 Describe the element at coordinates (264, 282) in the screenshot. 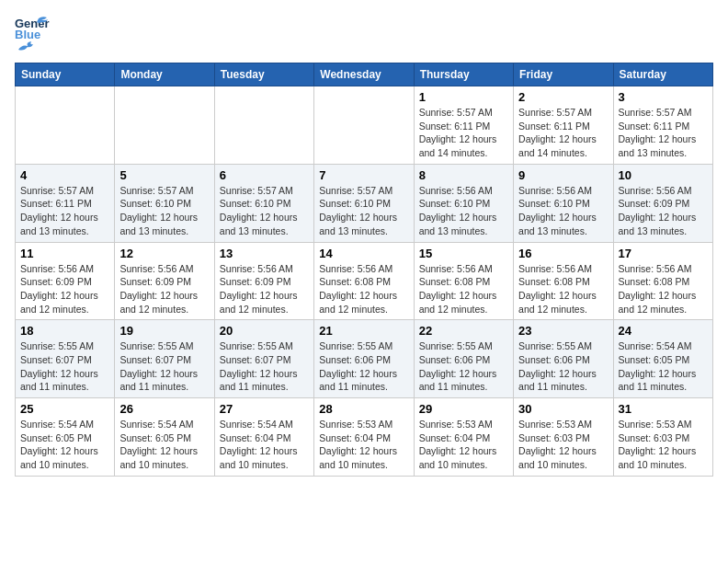

I see `calendar-day-cell: 13Sunrise: 5:56 AMSunset: 6:09 PMDayligh…` at that location.